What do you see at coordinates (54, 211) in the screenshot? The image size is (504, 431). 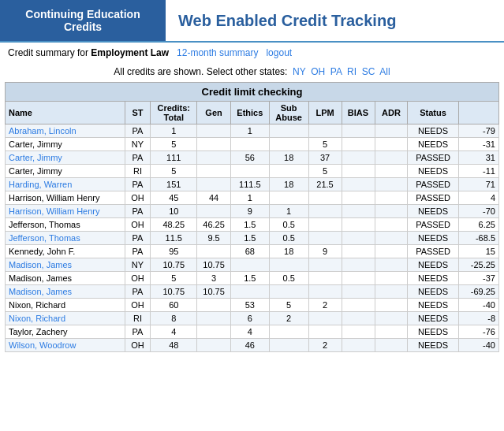 I see `name-link: Harrison, William Henry` at bounding box center [54, 211].